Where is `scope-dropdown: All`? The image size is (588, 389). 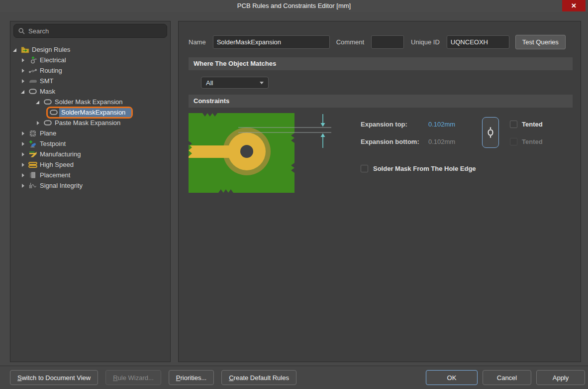 scope-dropdown: All is located at coordinates (235, 83).